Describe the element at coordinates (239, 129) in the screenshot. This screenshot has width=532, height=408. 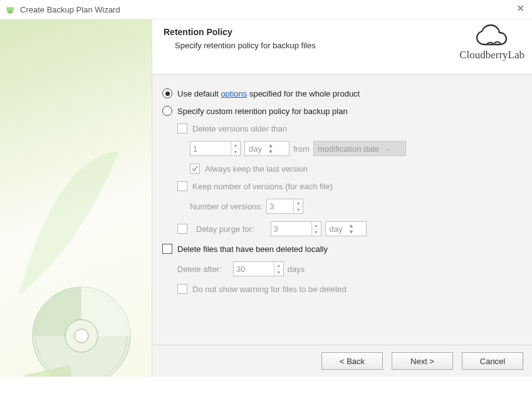
I see `delete-older-label: Delete versions older than` at that location.